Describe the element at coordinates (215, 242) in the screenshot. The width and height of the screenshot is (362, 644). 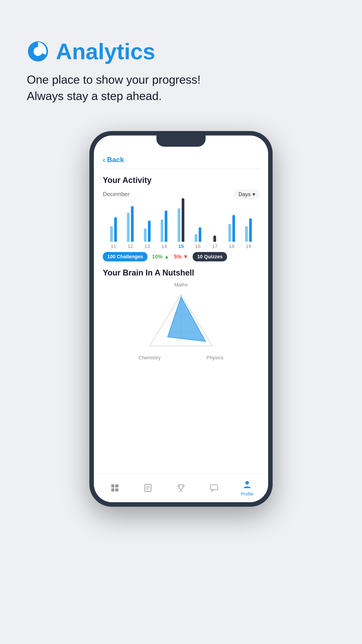
I see `bar-group-17: 17` at that location.